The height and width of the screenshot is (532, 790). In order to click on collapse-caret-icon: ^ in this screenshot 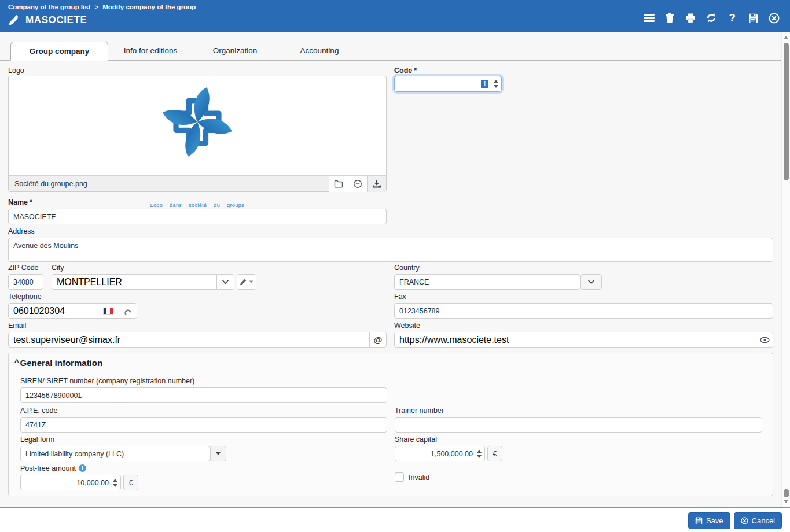, I will do `click(17, 362)`.